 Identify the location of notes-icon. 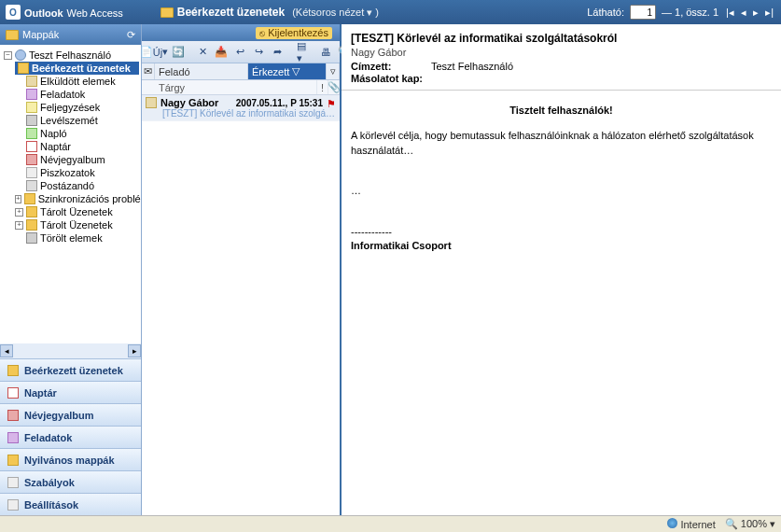
(32, 107).